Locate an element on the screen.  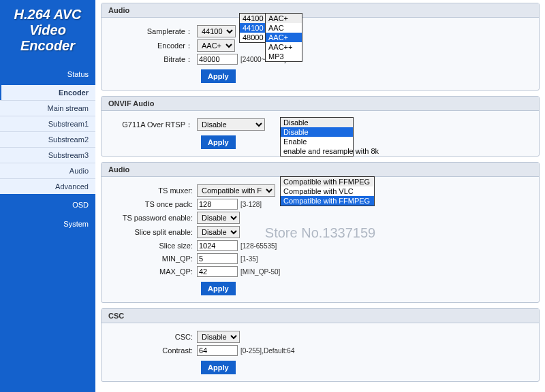
contrast-input is located at coordinates (217, 350).